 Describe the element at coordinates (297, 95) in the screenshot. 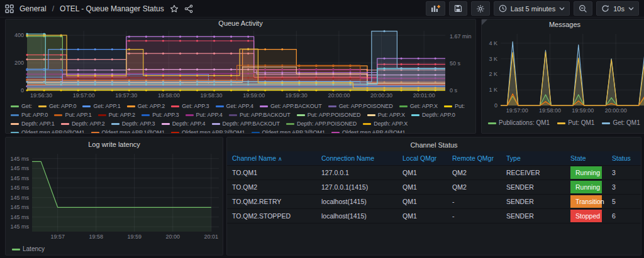

I see `svg-text: 19:59:30` at that location.